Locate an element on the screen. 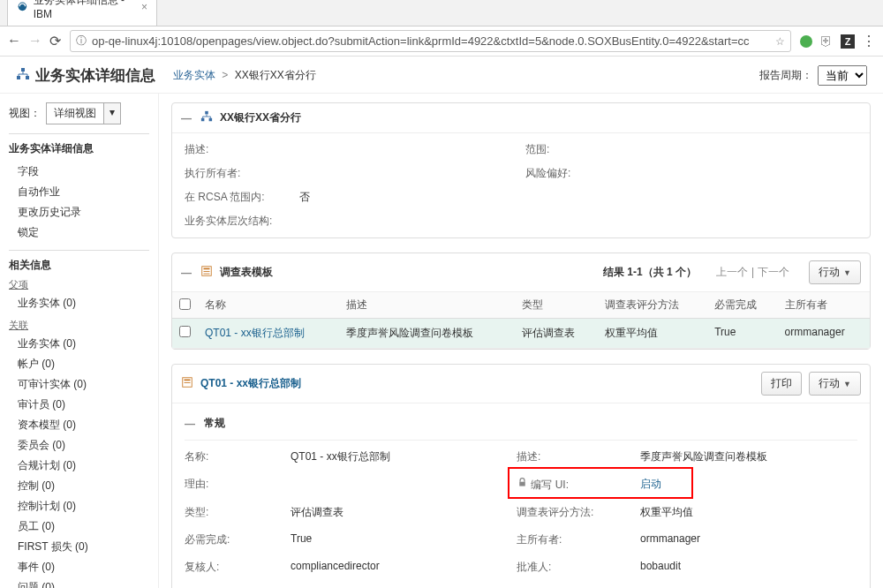 The height and width of the screenshot is (588, 883). pager: 上一个|下一个 is located at coordinates (752, 272).